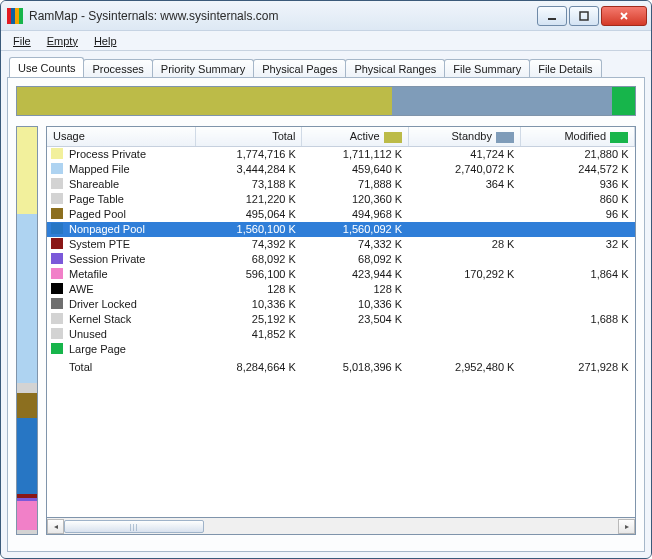 The image size is (652, 559). Describe the element at coordinates (341, 136) in the screenshot. I see `table-header-row: Usage Total Active Standby Modified` at that location.